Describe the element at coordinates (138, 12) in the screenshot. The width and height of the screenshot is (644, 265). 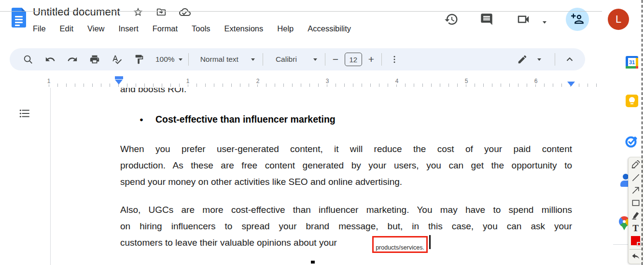
I see `star-button` at that location.